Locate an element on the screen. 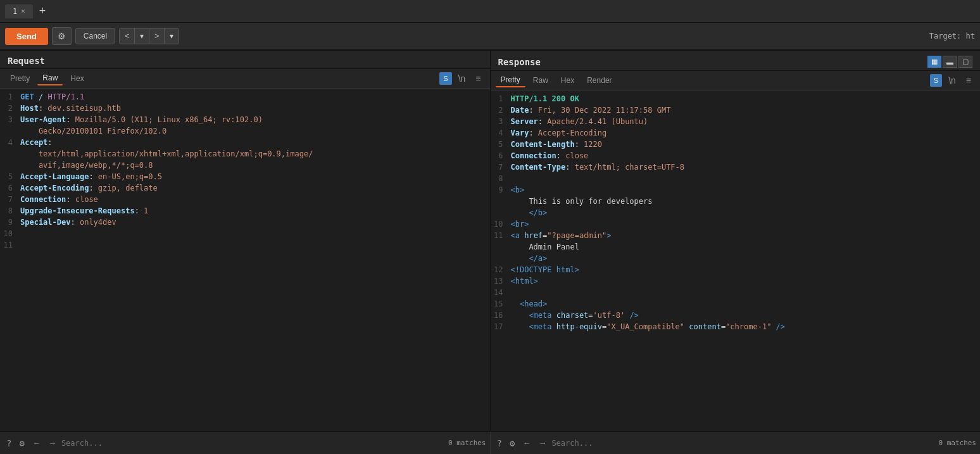 The height and width of the screenshot is (454, 980). view-table-icon: ▬ is located at coordinates (950, 62).